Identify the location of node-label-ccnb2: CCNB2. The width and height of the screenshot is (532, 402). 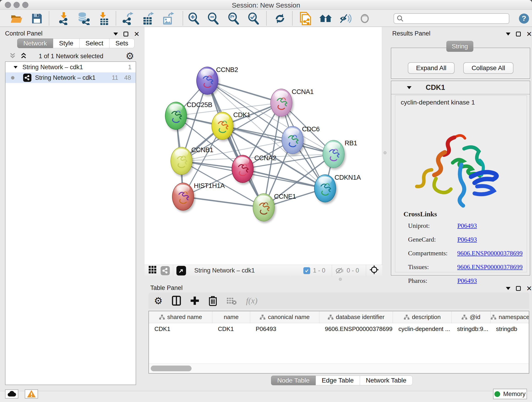
(227, 70).